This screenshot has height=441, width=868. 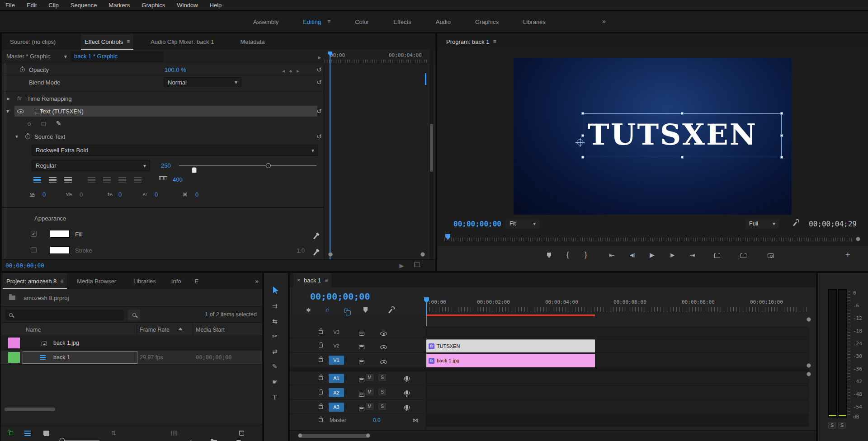 What do you see at coordinates (583, 157) in the screenshot?
I see `selection-handle-bl` at bounding box center [583, 157].